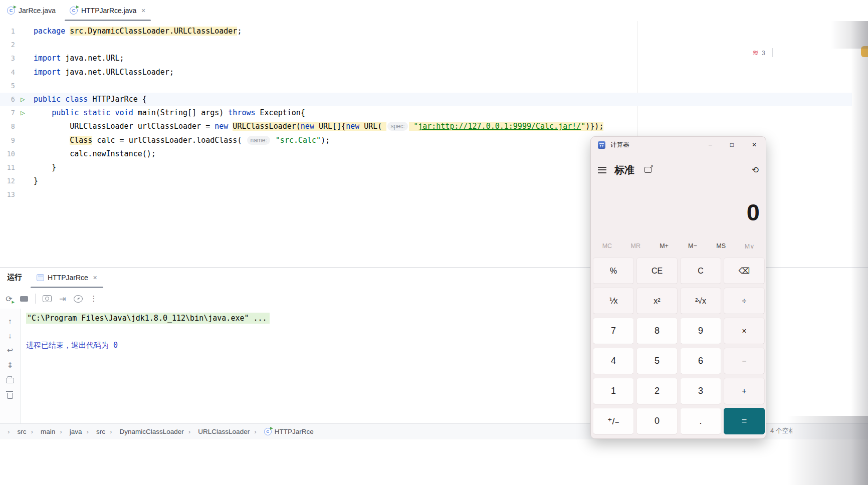 The height and width of the screenshot is (485, 868). What do you see at coordinates (443, 99) in the screenshot?
I see `code-text: public class HTTPJarRce {` at bounding box center [443, 99].